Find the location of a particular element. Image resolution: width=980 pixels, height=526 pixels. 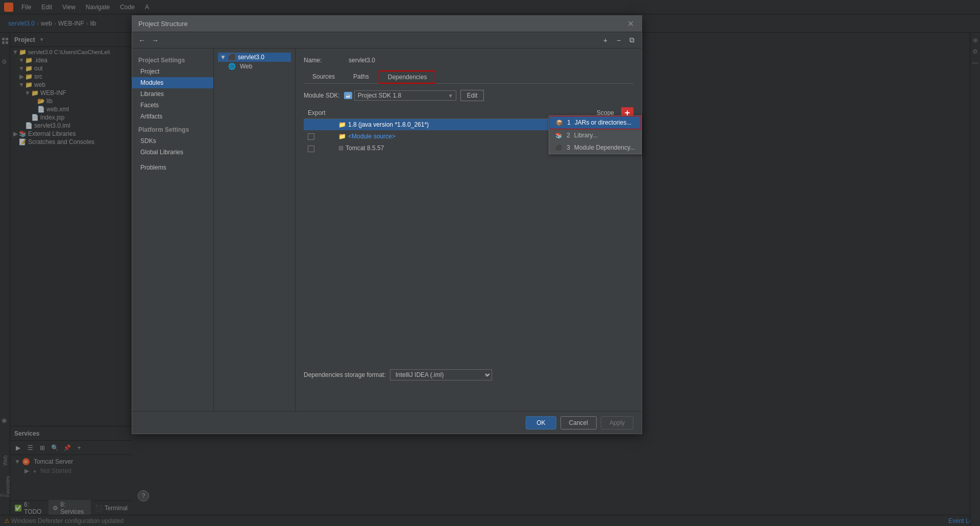

dep-label-3: Tomcat 8.5.57 is located at coordinates (364, 148).